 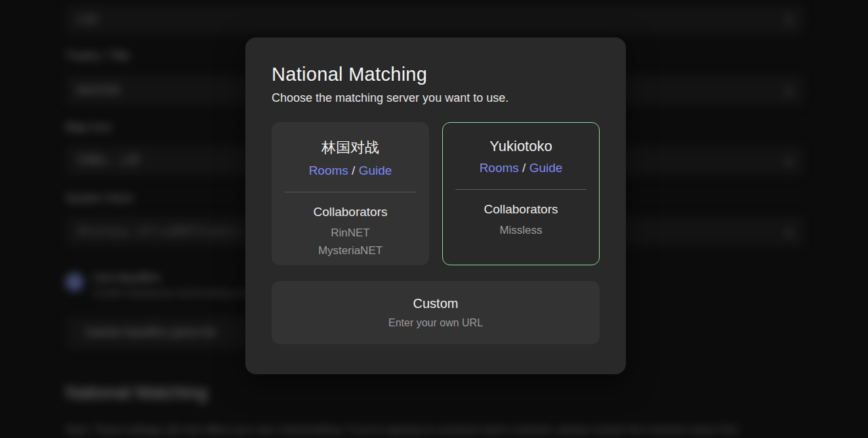 What do you see at coordinates (436, 99) in the screenshot?
I see `dialog-subtitle: Choose the matching server you want to u…` at bounding box center [436, 99].